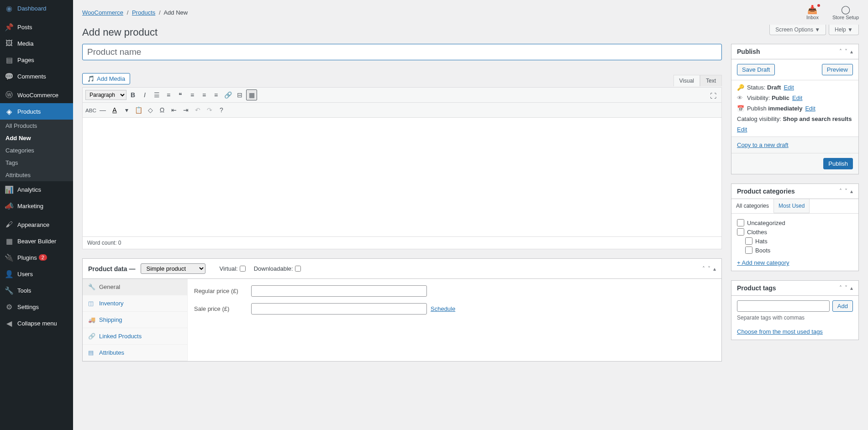  I want to click on pd-tab-attributes: ▤Attributes, so click(135, 353).